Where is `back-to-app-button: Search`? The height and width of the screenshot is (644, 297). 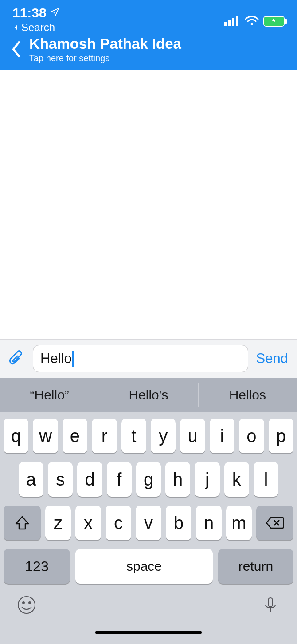
back-to-app-button: Search is located at coordinates (34, 28).